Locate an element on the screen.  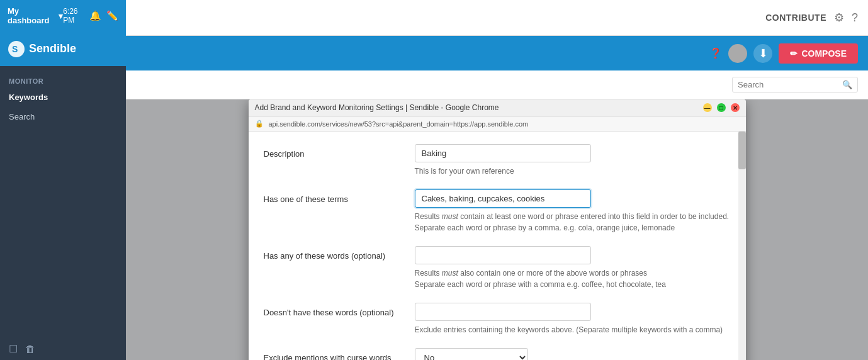
maximize-button: □ is located at coordinates (721, 108).